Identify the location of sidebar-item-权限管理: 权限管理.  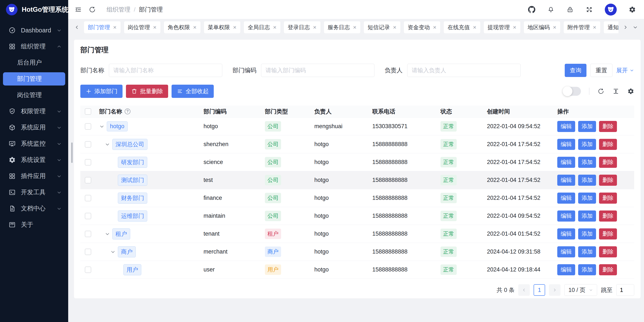
(34, 111).